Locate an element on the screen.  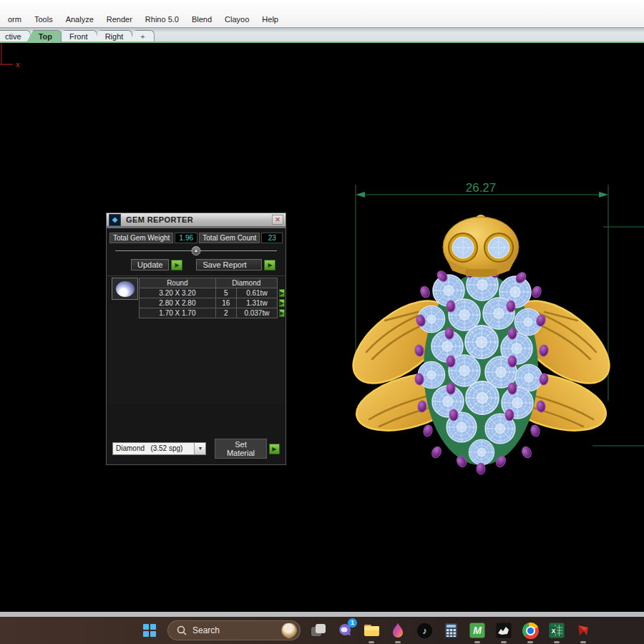
save-report-button: Save Report is located at coordinates (229, 265).